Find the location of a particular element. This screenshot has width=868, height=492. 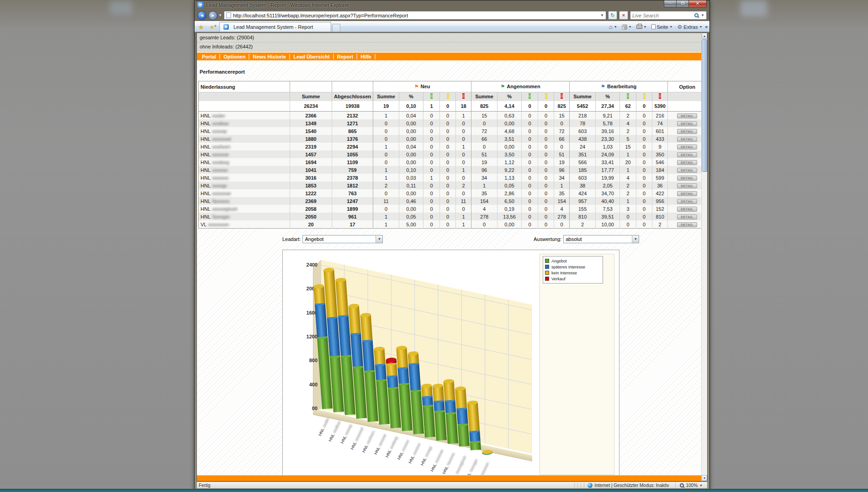

zoom-dropdown-icon: ▼ is located at coordinates (701, 486).